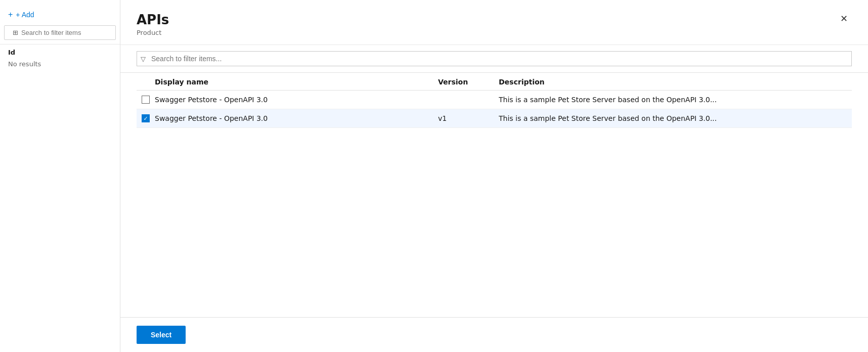 This screenshot has height=352, width=868. What do you see at coordinates (494, 59) in the screenshot?
I see `main-search-input` at bounding box center [494, 59].